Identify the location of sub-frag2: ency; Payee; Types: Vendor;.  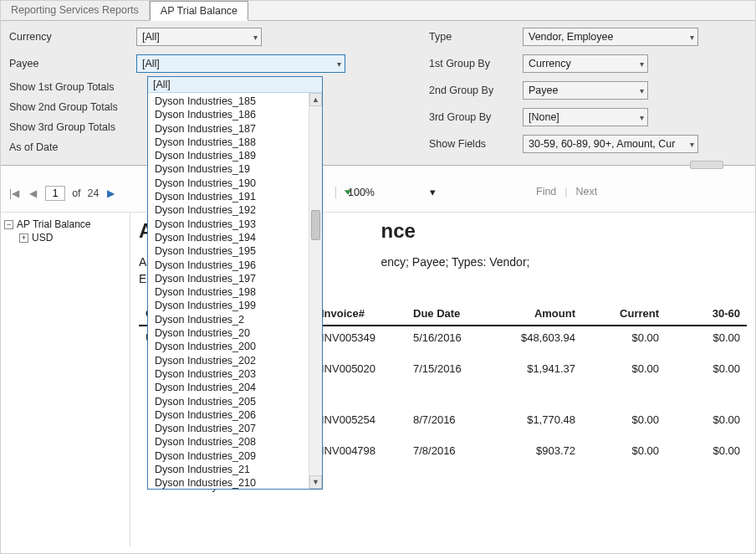
(455, 262).